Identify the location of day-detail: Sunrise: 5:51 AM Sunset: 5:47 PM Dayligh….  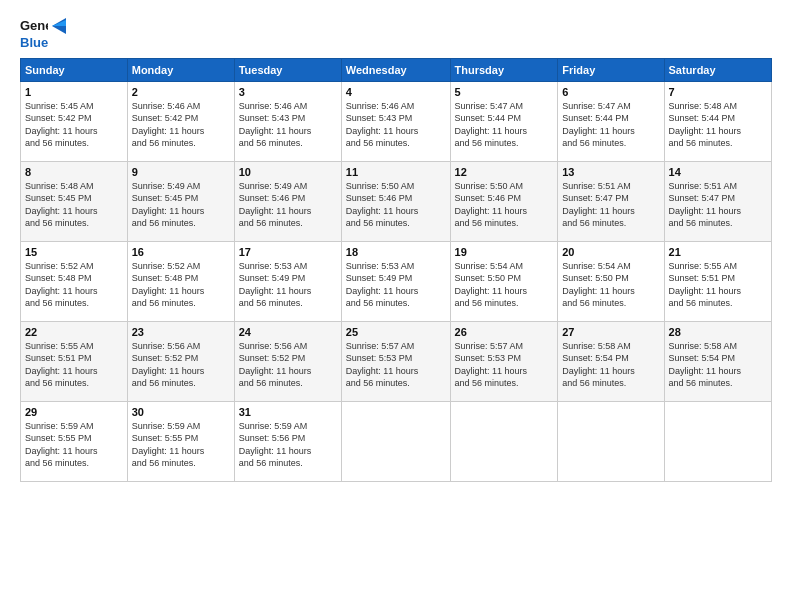
(718, 204).